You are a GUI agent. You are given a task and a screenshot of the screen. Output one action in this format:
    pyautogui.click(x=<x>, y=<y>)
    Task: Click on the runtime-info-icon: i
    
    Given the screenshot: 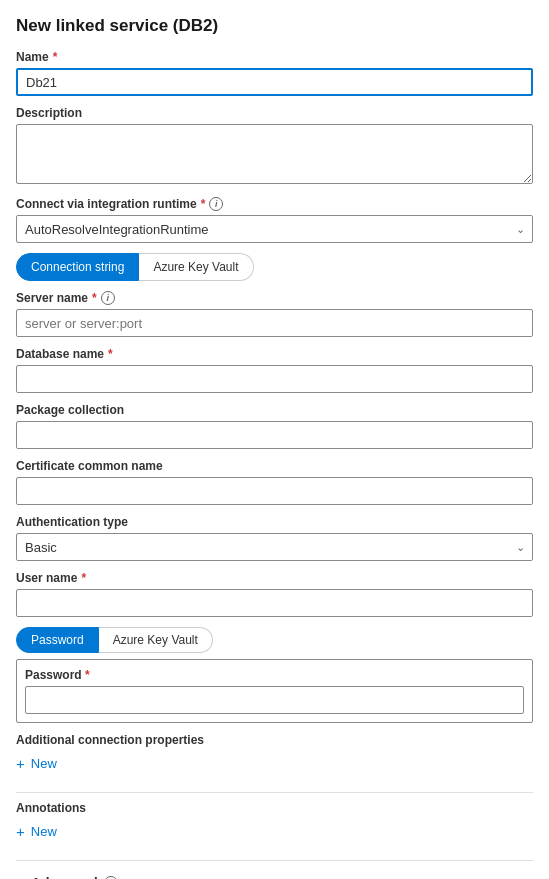 What is the action you would take?
    pyautogui.click(x=216, y=204)
    